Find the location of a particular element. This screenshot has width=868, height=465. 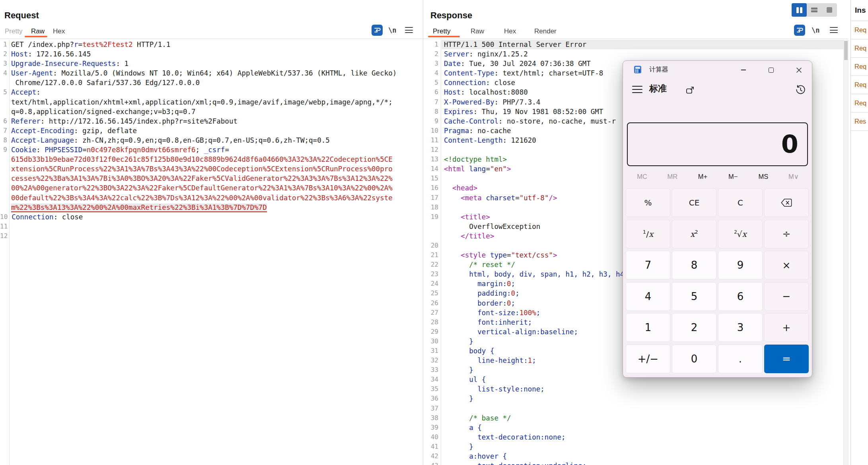

calc-key-2: 2 is located at coordinates (694, 327).